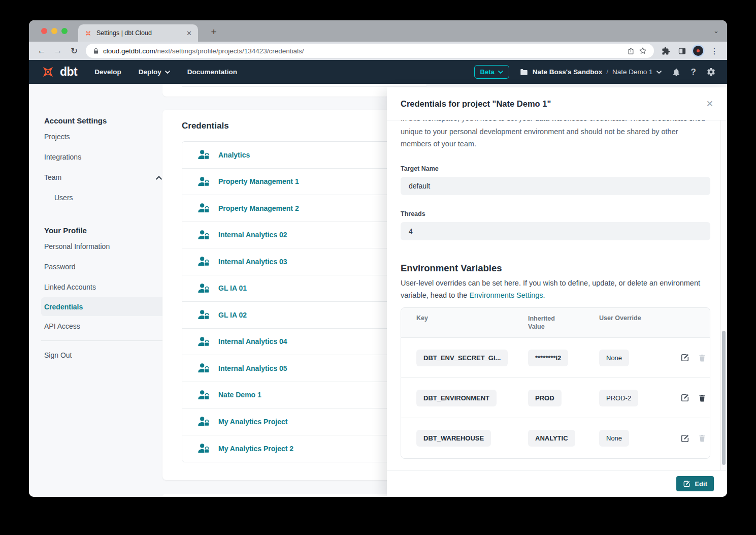 This screenshot has height=535, width=756. What do you see at coordinates (253, 422) in the screenshot?
I see `credential-name: My Analytics Project` at bounding box center [253, 422].